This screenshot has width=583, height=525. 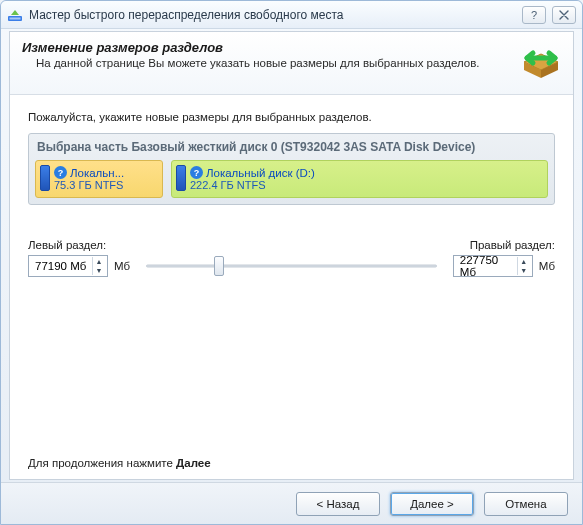 I want to click on left-size-spinner: 77190 Мб ▲ ▼, so click(x=68, y=266).